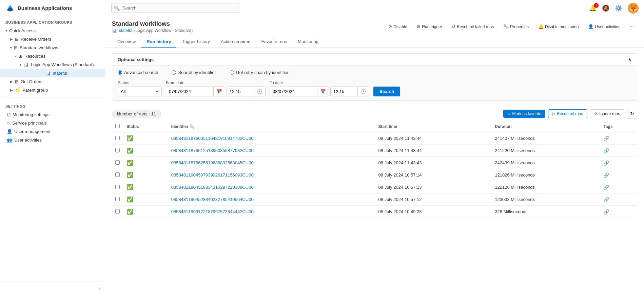 The height and width of the screenshot is (296, 644). Describe the element at coordinates (271, 212) in the screenshot. I see `row-identifier: 08584811909172187997573644442CU00` at that location.